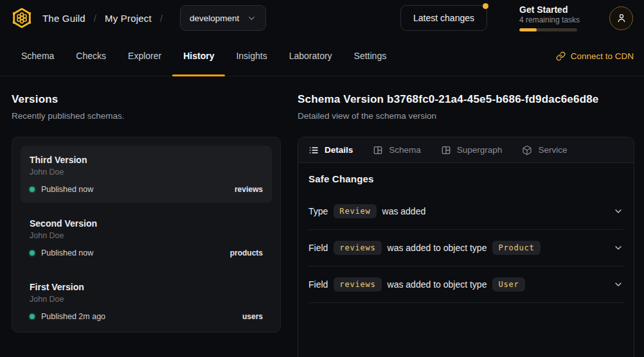 The width and height of the screenshot is (644, 357). Describe the element at coordinates (199, 56) in the screenshot. I see `tab-history: History` at that location.